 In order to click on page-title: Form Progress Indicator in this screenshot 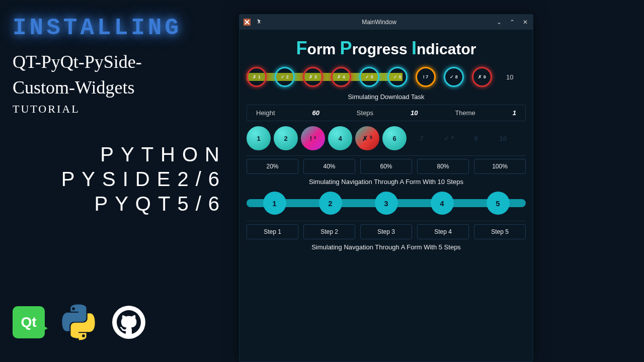, I will do `click(386, 48)`.